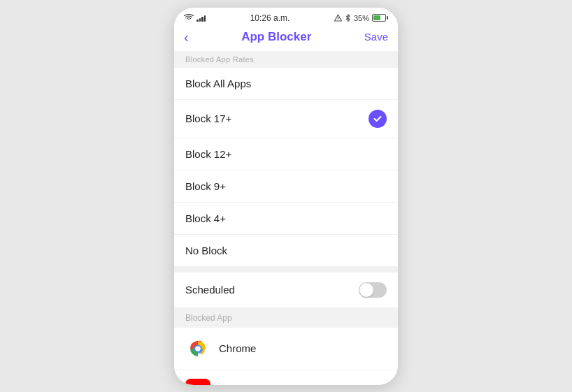 This screenshot has height=392, width=572. I want to click on blocked-app-section-label: Blocked App, so click(286, 318).